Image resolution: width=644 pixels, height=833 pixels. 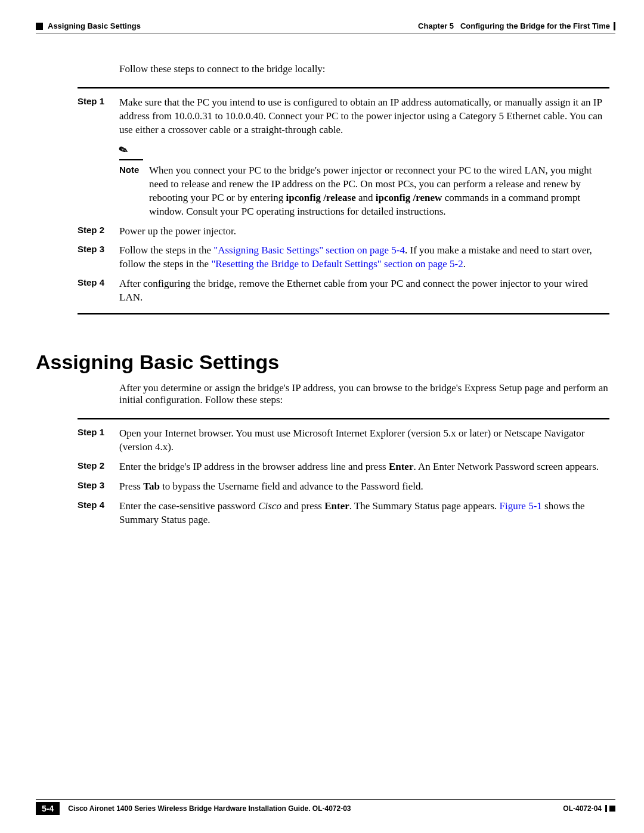 I want to click on doc-number: OL-4072-04, so click(x=582, y=809).